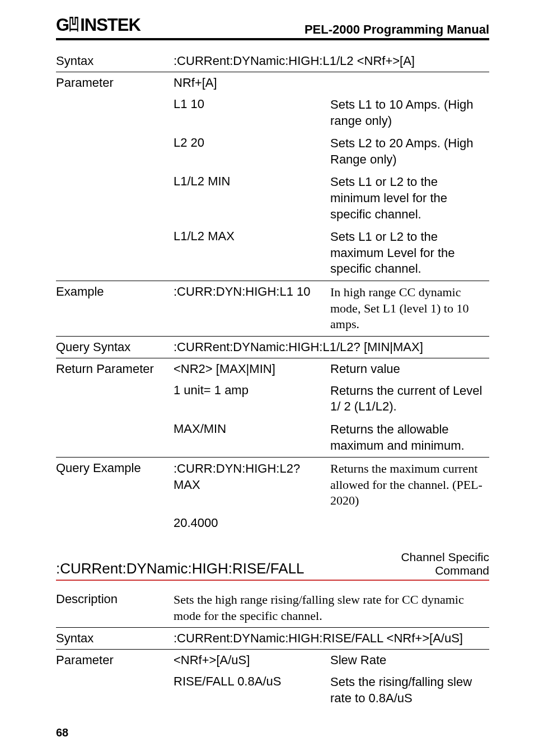  Describe the element at coordinates (273, 27) in the screenshot. I see `header: G凹INSTEK PEL-2000 Programming Manual` at that location.